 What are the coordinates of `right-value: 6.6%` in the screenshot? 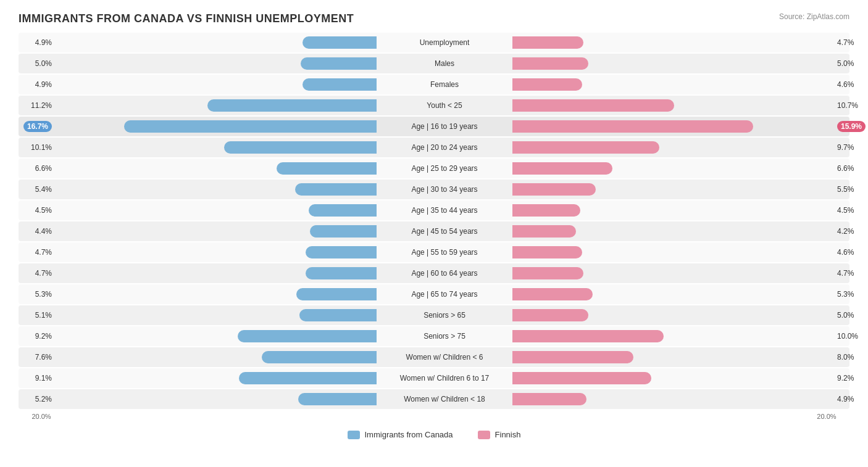 It's located at (851, 168).